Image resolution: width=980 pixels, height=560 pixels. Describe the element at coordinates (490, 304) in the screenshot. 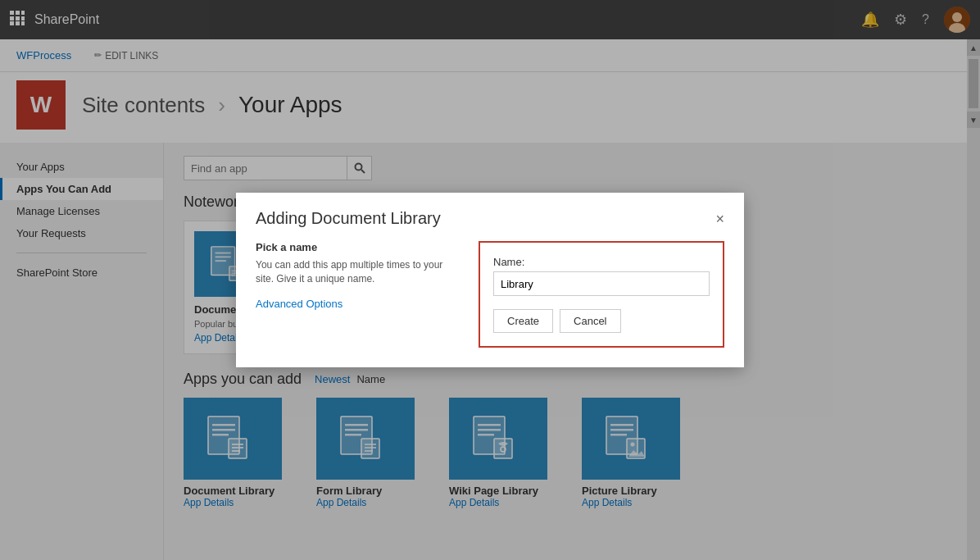

I see `modal-body: Pick a name You can add this app multipl…` at that location.